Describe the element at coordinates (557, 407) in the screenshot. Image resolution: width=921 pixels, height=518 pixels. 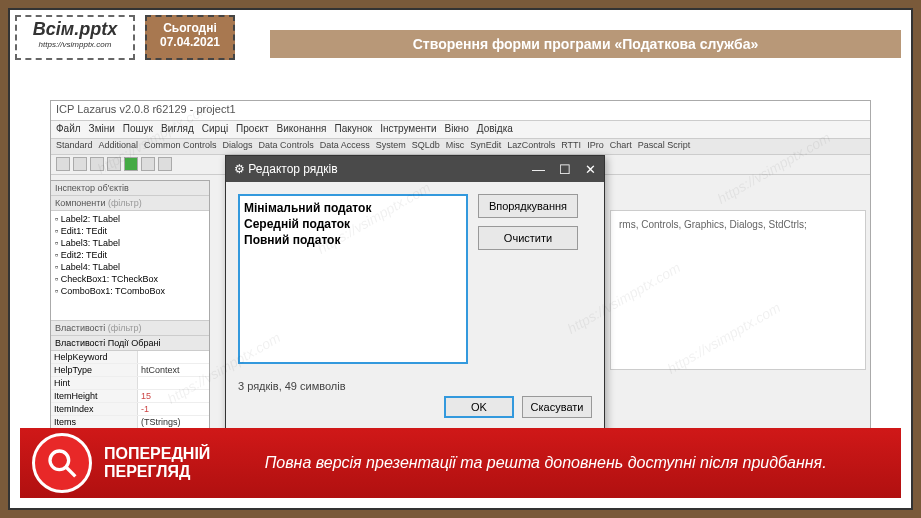
I see `cancel-button: Скасувати` at that location.